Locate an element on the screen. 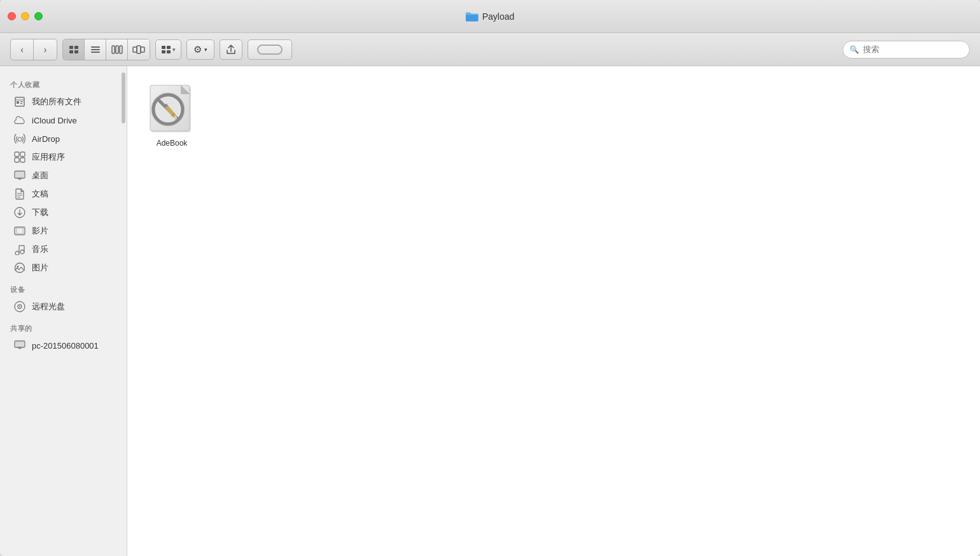 The width and height of the screenshot is (980, 556). adebook-file-icon is located at coordinates (172, 109).